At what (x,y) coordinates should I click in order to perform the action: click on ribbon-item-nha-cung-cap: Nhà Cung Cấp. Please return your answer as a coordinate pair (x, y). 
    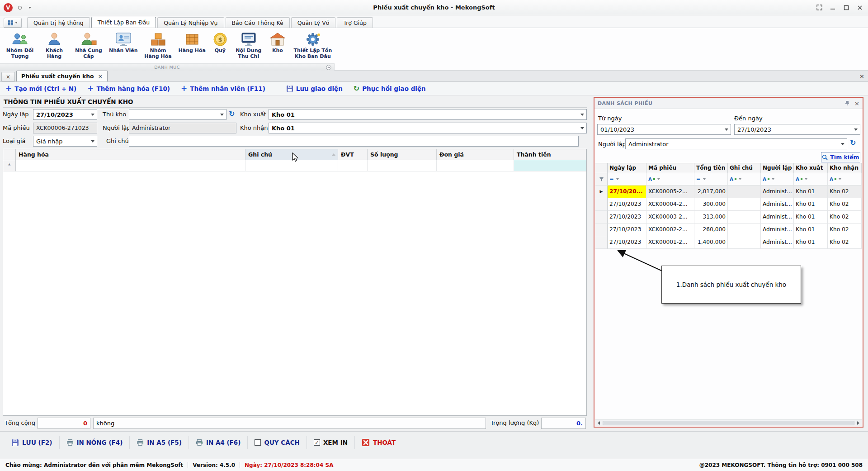
    Looking at the image, I should click on (89, 45).